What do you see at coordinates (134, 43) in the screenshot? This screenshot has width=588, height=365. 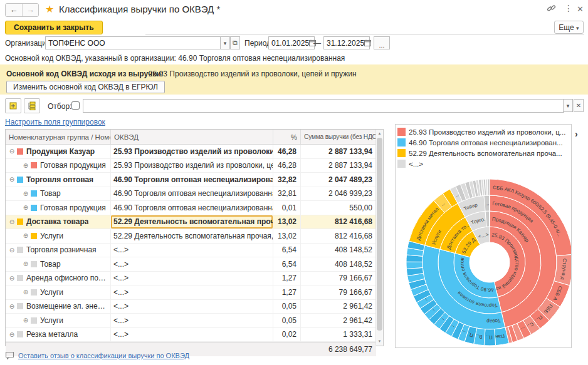 I see `organization-field: ТОПФЕНС ООО` at bounding box center [134, 43].